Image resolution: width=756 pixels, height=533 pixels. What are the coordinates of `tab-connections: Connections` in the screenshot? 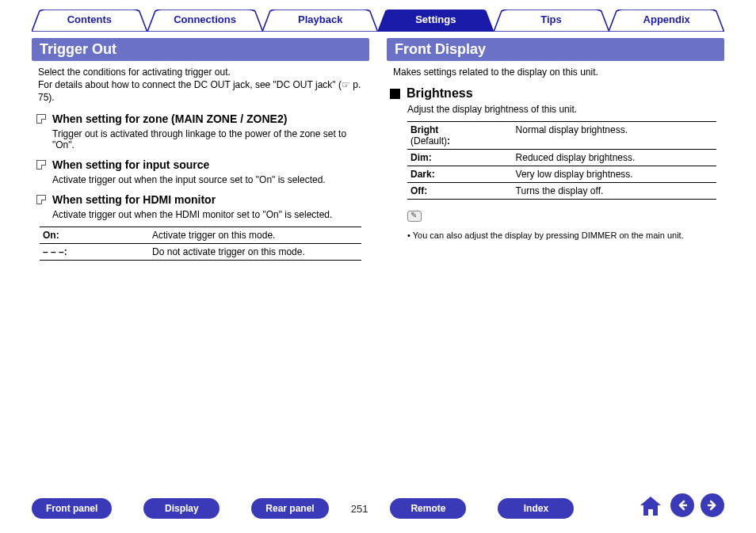 It's located at (205, 21).